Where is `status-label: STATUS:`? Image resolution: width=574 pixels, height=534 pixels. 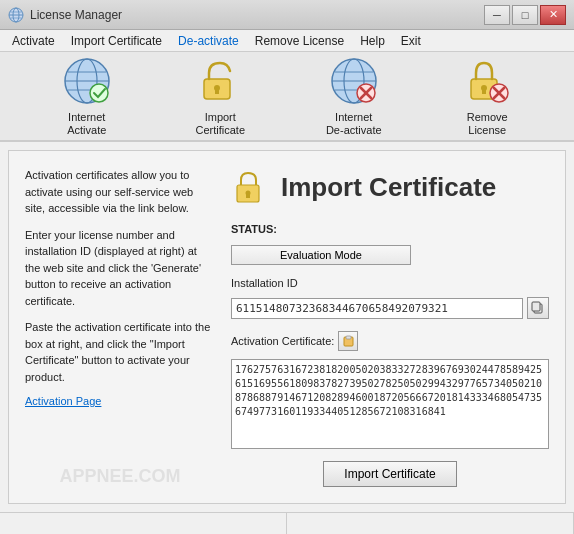
status-label: STATUS: is located at coordinates (390, 229).